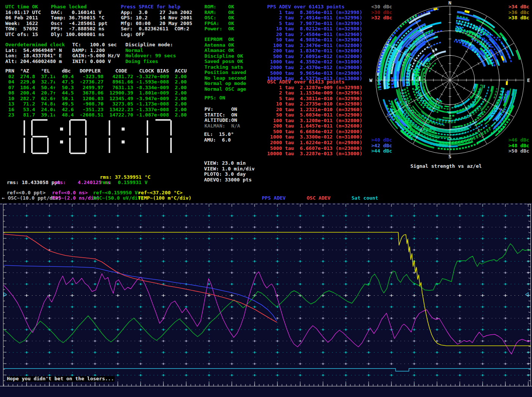  What do you see at coordinates (446, 166) in the screenshot?
I see `polar-caption: Signal strength vs az/el` at bounding box center [446, 166].